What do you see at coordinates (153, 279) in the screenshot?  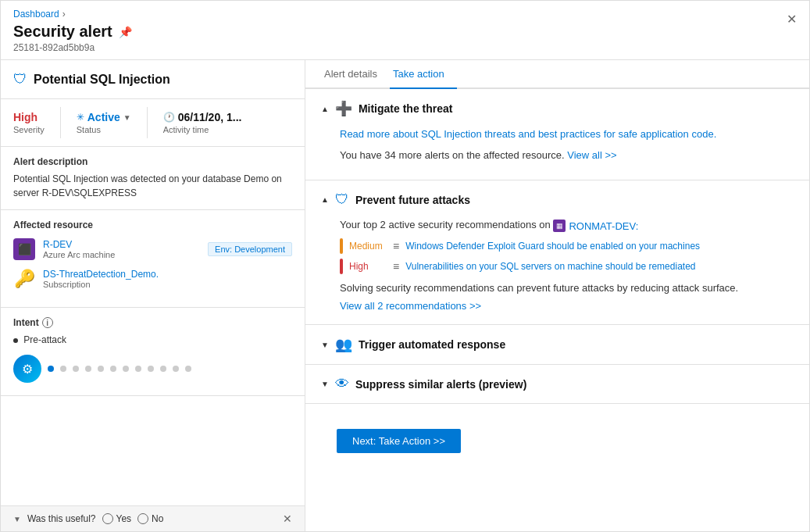 I see `resource-item-2: 🔑 DS-ThreatDetection_Demo. Subscription` at bounding box center [153, 279].